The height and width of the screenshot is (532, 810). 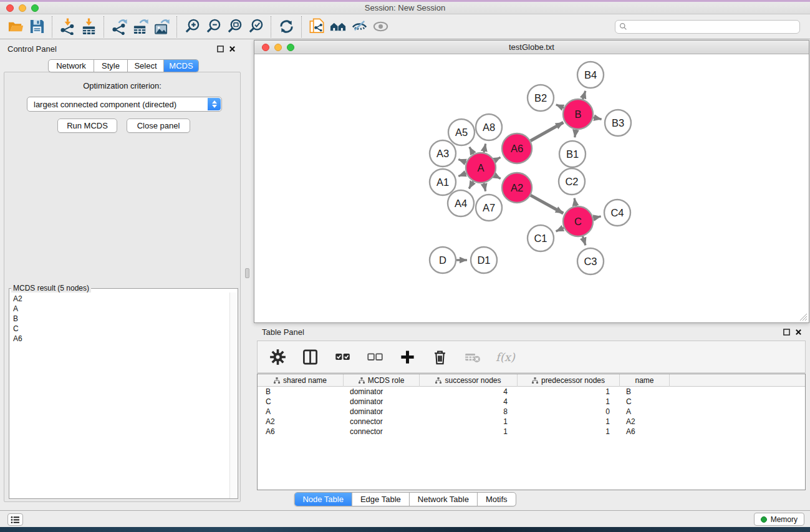 What do you see at coordinates (213, 27) in the screenshot?
I see `zoom-out-button` at bounding box center [213, 27].